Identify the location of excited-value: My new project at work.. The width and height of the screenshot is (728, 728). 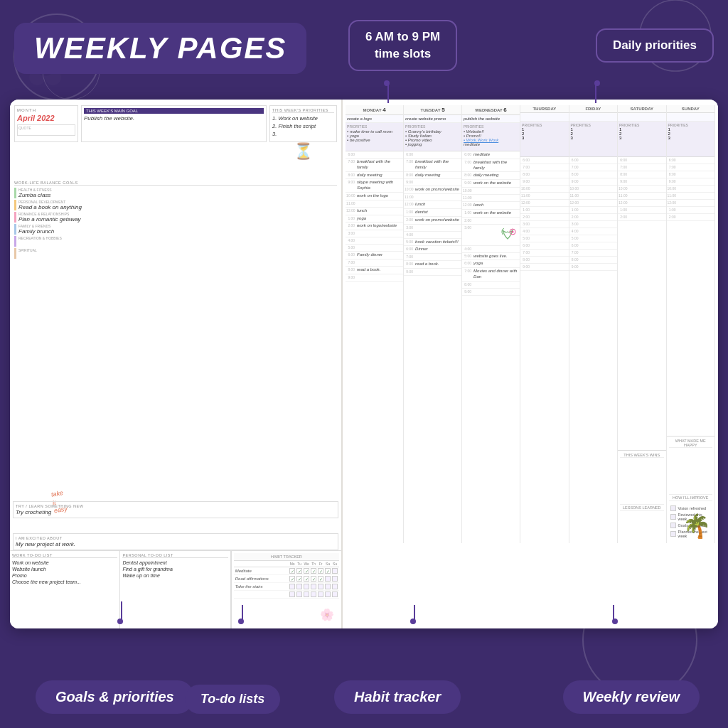
(176, 545).